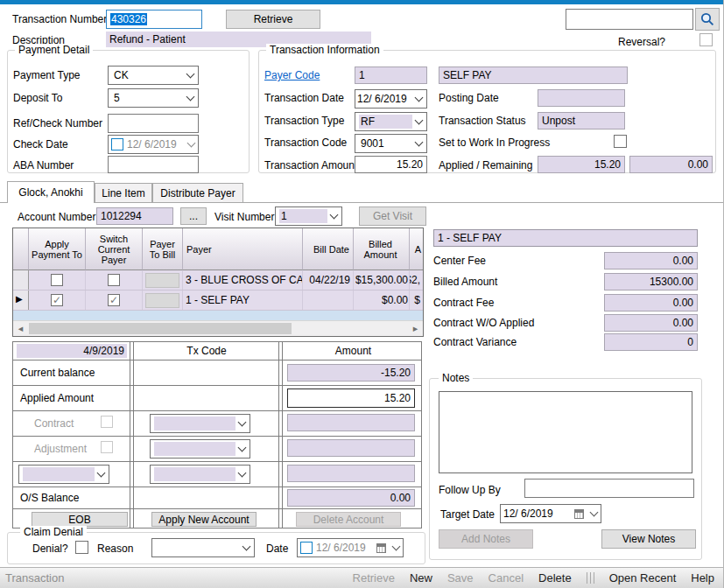  Describe the element at coordinates (455, 378) in the screenshot. I see `notes-title: Notes` at that location.